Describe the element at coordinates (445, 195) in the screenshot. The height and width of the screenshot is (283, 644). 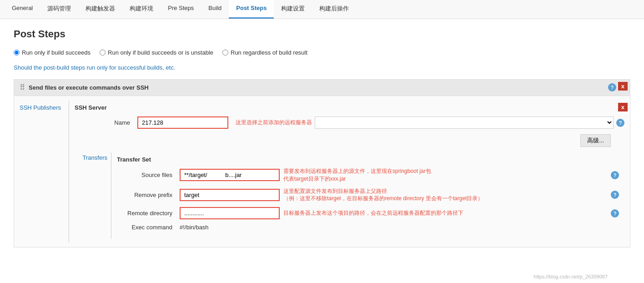
I see `remove-prefix-hint: 这里配置源文件发布到目标服务器上父路径 （例：这里不移除target，在目标服务…` at that location.